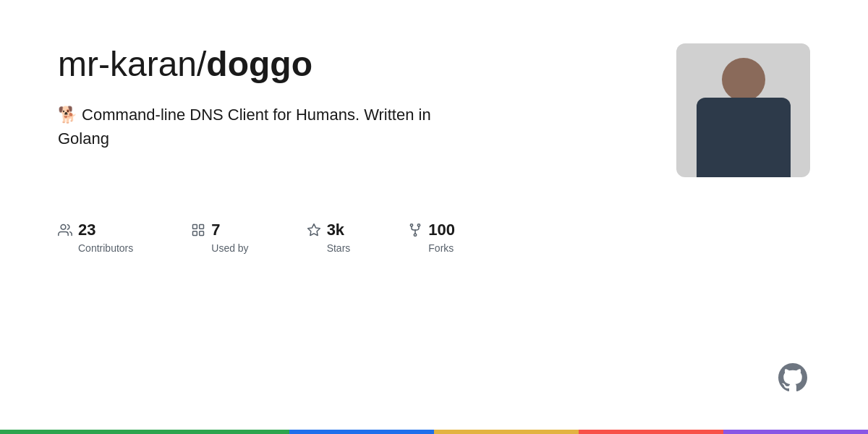 The width and height of the screenshot is (868, 434). What do you see at coordinates (220, 237) in the screenshot?
I see `stat-used-by: 7 Used by` at bounding box center [220, 237].